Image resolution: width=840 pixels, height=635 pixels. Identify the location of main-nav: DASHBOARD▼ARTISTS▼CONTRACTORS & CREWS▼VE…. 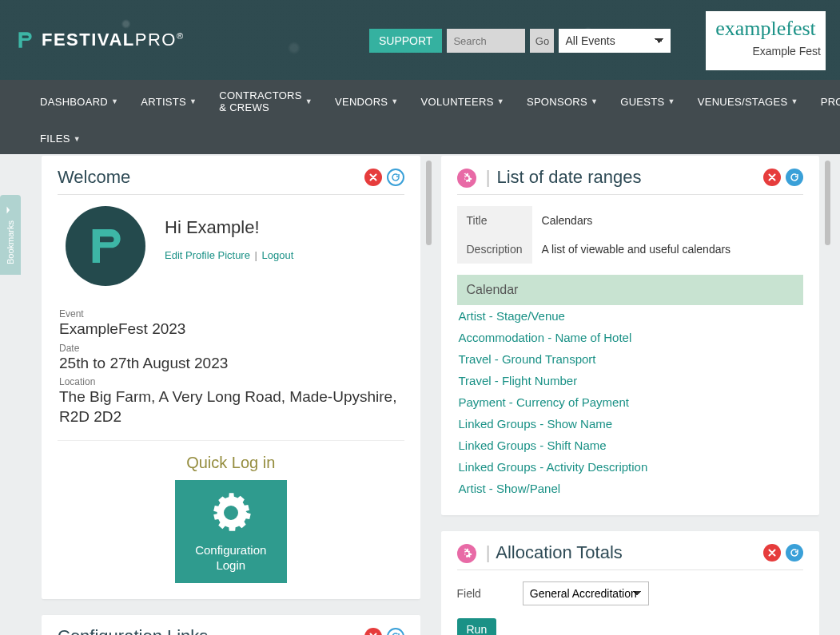
(420, 117).